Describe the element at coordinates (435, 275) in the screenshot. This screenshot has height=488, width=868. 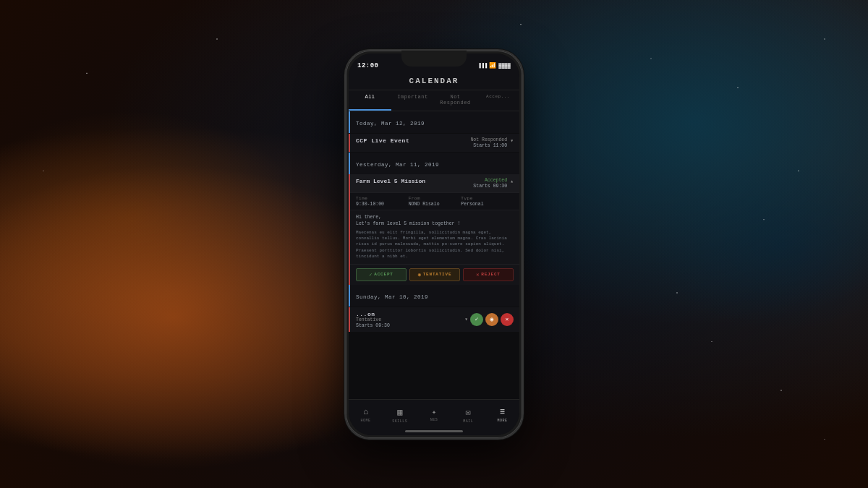
I see `event-actions: ✓ ACCEPT ◉ TENTATIVE ✕ REJECT` at that location.